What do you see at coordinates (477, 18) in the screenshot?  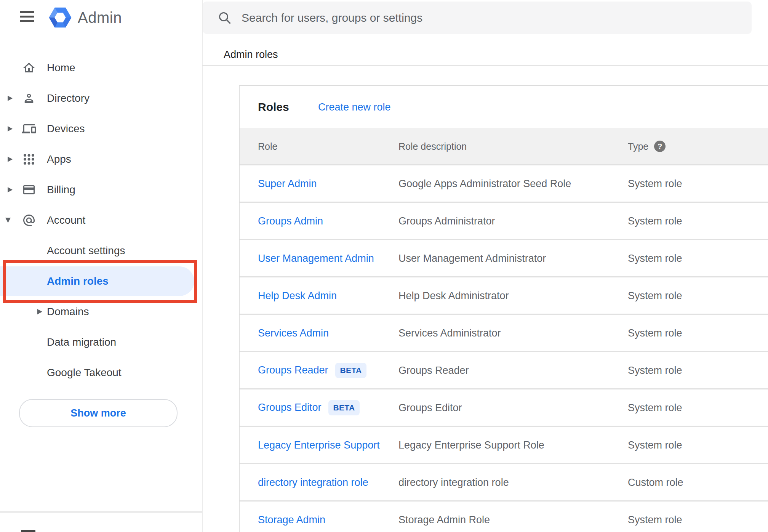 I see `search-bar` at bounding box center [477, 18].